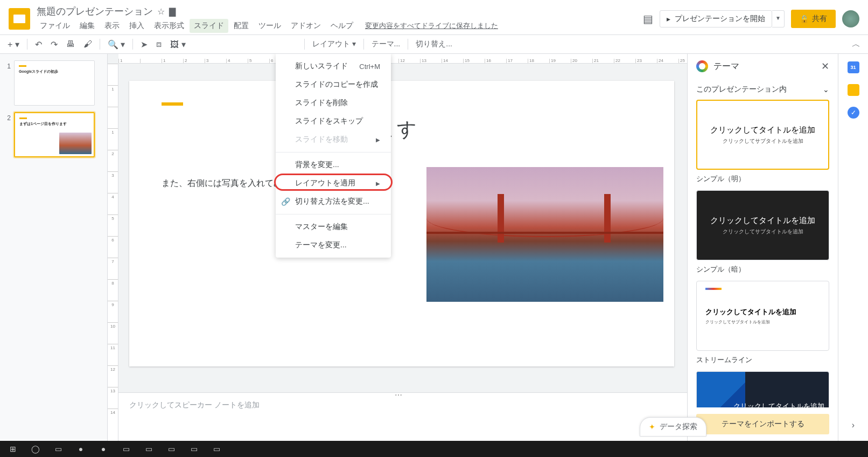 Image resolution: width=868 pixels, height=457 pixels. What do you see at coordinates (178, 44) in the screenshot?
I see `image-tool: 🖼 ▾` at bounding box center [178, 44].